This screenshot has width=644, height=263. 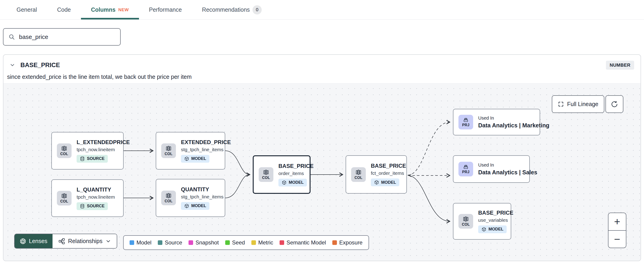 What do you see at coordinates (617, 230) in the screenshot?
I see `zoom-control: + −` at bounding box center [617, 230].